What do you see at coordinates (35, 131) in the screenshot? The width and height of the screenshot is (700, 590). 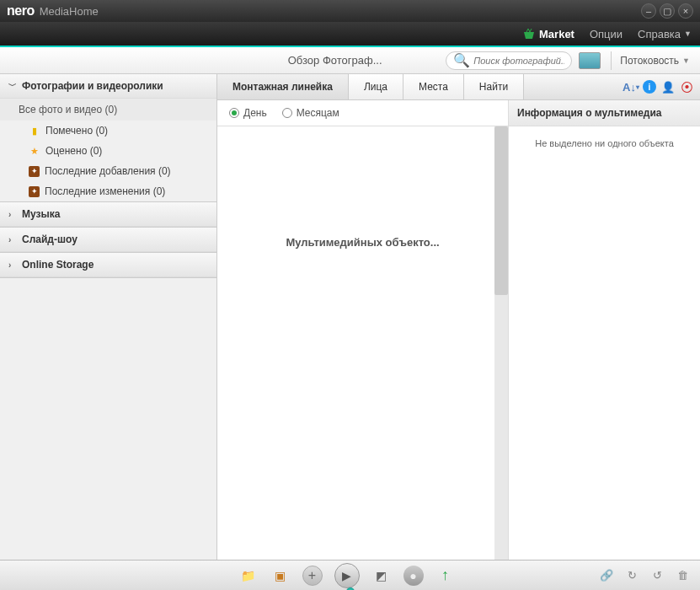 I see `bookmark-icon: ▮` at bounding box center [35, 131].